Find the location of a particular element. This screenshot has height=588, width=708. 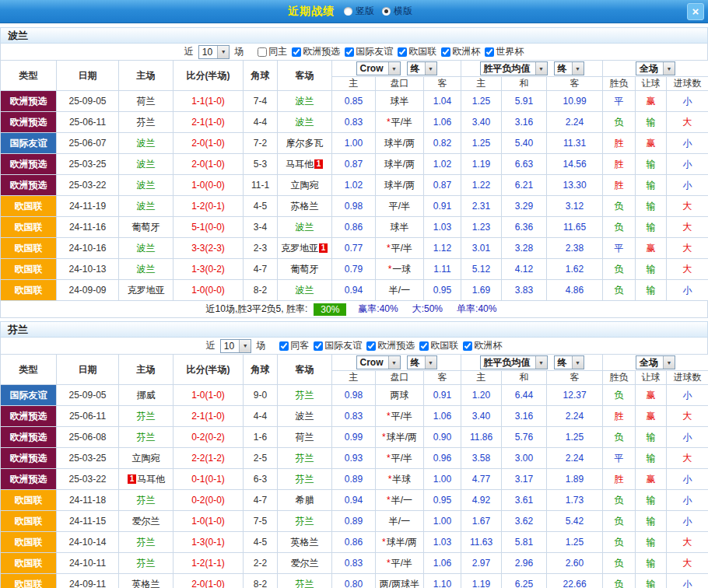

avg-draw: 2.96 is located at coordinates (524, 563).